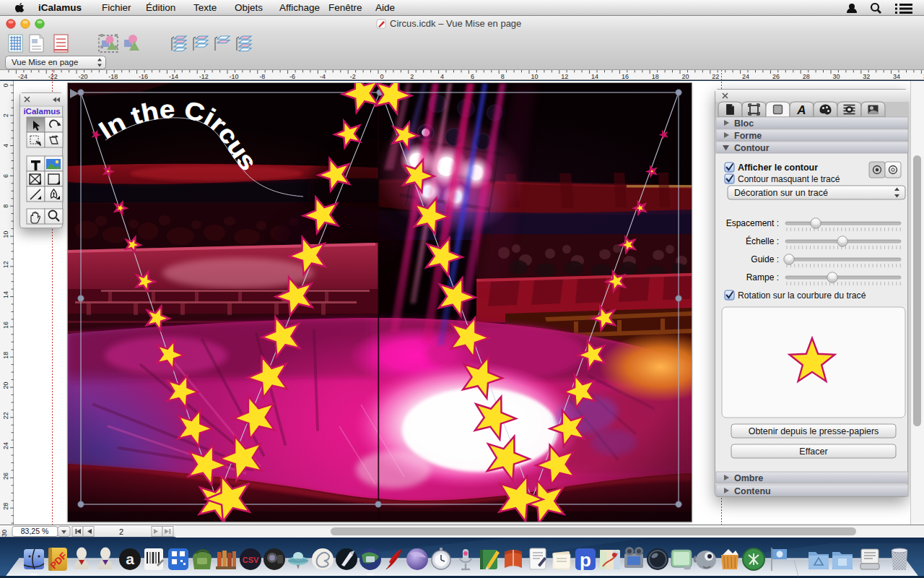  I want to click on svg-text: iCalamus, so click(42, 111).